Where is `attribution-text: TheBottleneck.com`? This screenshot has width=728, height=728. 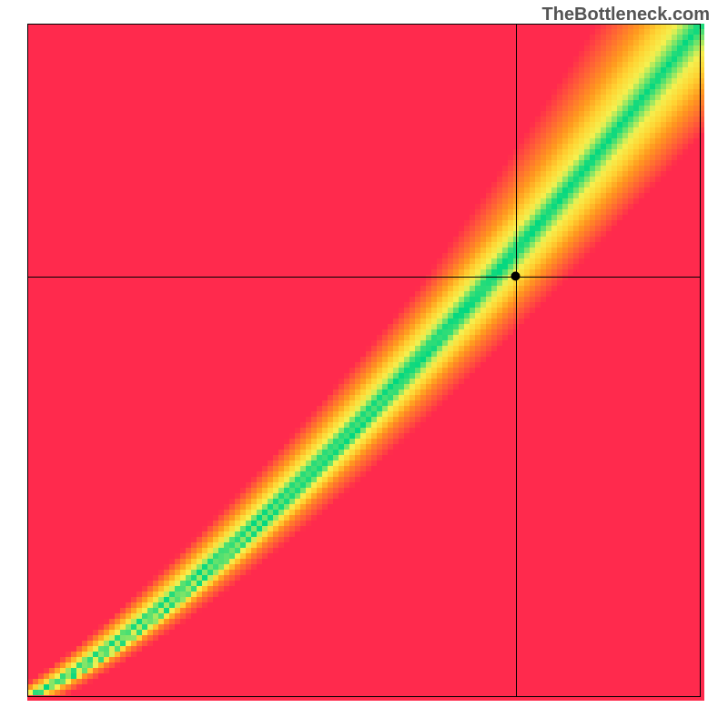 attribution-text: TheBottleneck.com is located at coordinates (626, 15).